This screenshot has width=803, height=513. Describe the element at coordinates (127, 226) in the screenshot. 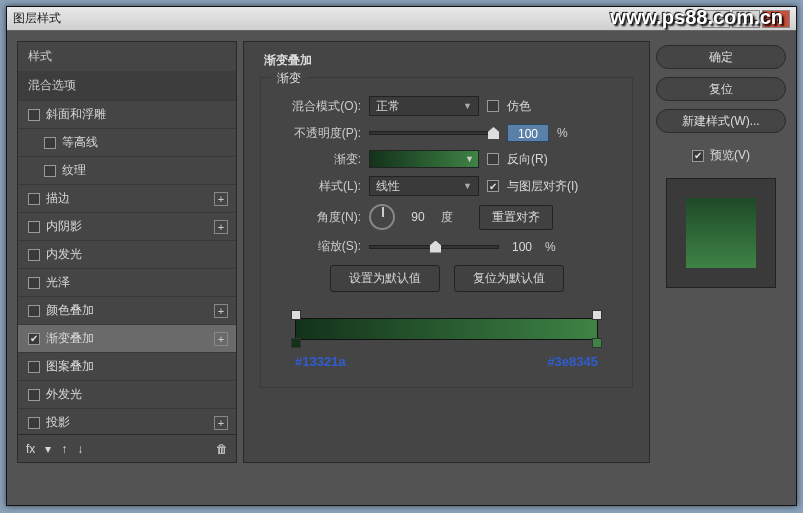

I see `style-item-4: 内阴影+` at that location.